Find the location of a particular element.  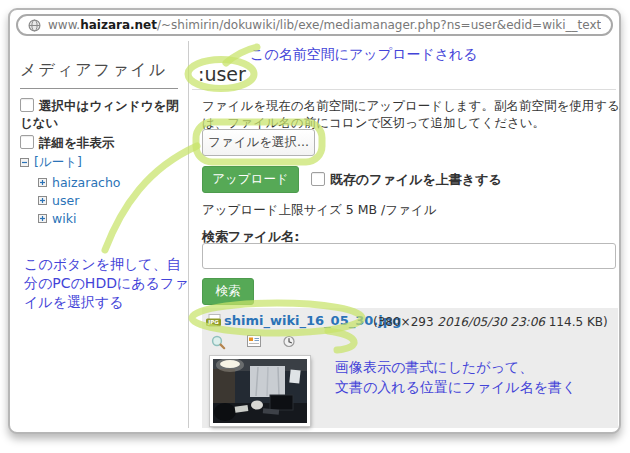

tree-item-user: user is located at coordinates (58, 200).